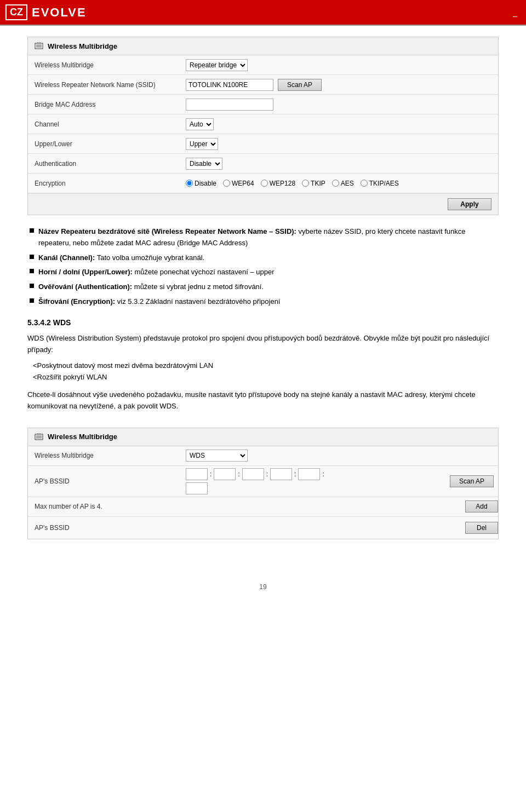 This screenshot has height=812, width=526. What do you see at coordinates (263, 528) in the screenshot?
I see `aps-bssid-del-row: AP's BSSID Del` at bounding box center [263, 528].